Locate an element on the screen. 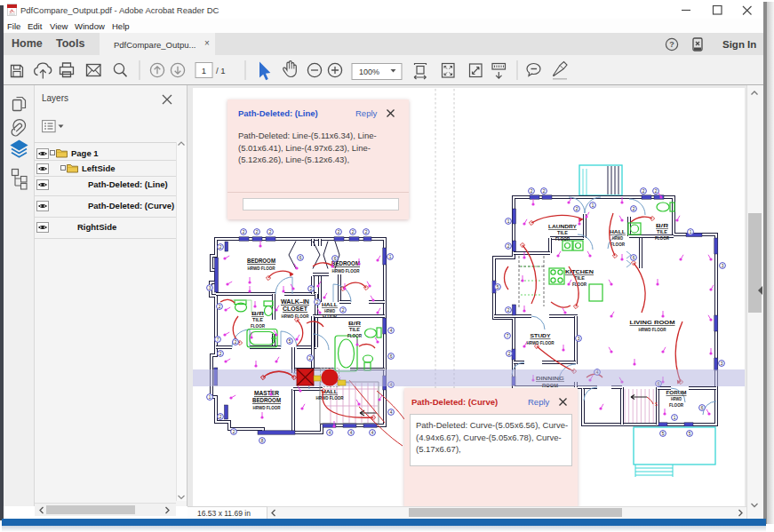 This screenshot has width=774, height=532. svg-text: LAUNDRY is located at coordinates (563, 226).